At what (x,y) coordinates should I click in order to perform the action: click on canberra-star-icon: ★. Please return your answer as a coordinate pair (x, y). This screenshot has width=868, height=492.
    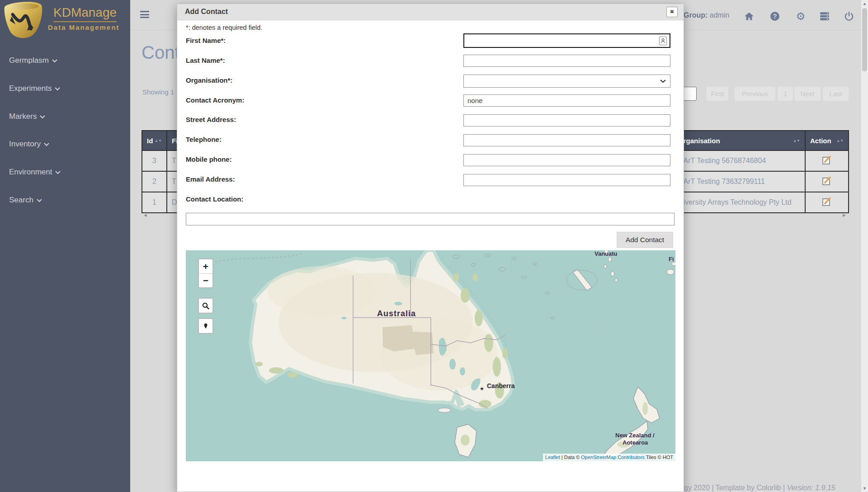
    Looking at the image, I should click on (482, 389).